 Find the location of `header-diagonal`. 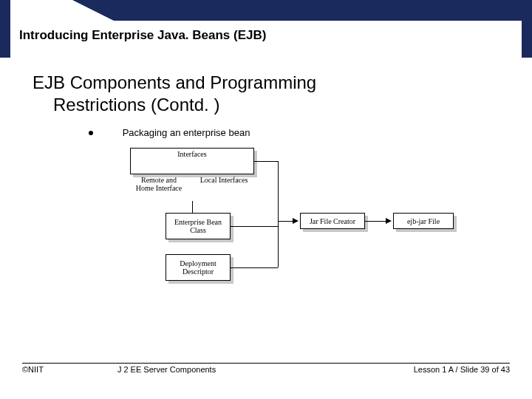

header-diagonal is located at coordinates (62, 10).